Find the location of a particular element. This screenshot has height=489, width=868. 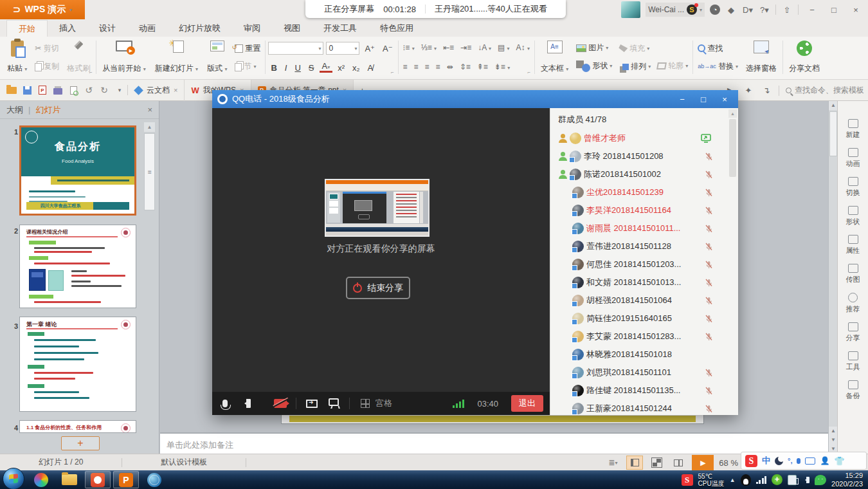

side-tool-6: 传图 is located at coordinates (853, 274).